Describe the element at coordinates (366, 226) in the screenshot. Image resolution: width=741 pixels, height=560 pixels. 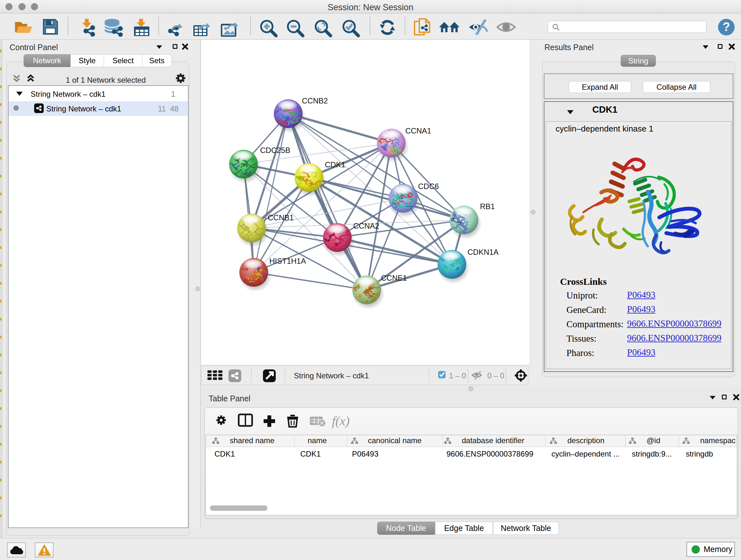
I see `svg-text: CCNA2` at that location.